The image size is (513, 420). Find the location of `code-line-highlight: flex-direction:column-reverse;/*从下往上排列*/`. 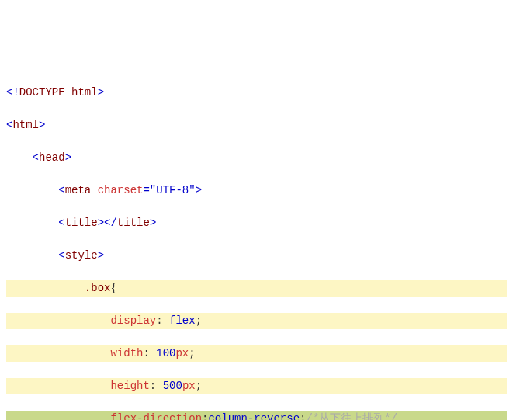

code-line-highlight: flex-direction:column-reverse;/*从下往上排列*/ is located at coordinates (256, 415).